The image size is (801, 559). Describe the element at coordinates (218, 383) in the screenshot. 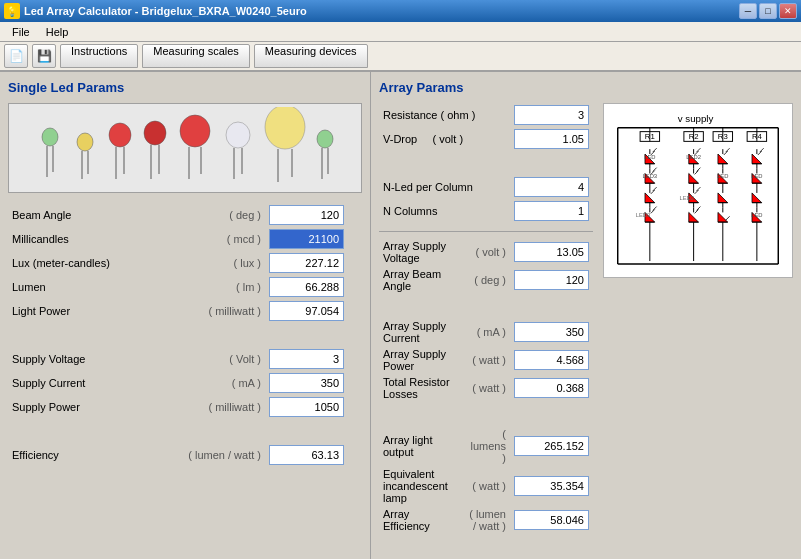

I see `param-unit-supplycurrent: ( mA )` at that location.